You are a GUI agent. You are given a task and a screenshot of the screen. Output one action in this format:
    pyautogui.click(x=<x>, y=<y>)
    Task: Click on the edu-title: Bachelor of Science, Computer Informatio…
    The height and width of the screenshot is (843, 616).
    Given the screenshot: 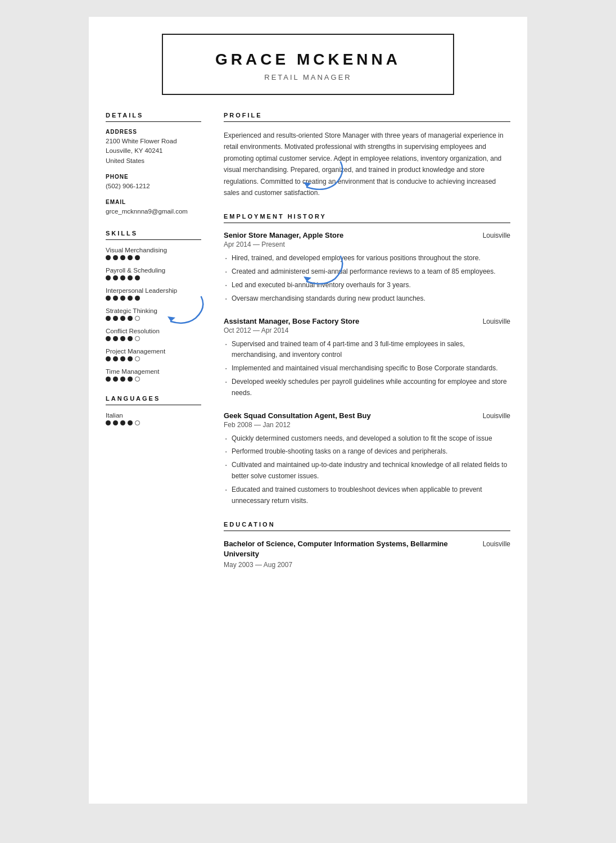 What is the action you would take?
    pyautogui.click(x=342, y=549)
    